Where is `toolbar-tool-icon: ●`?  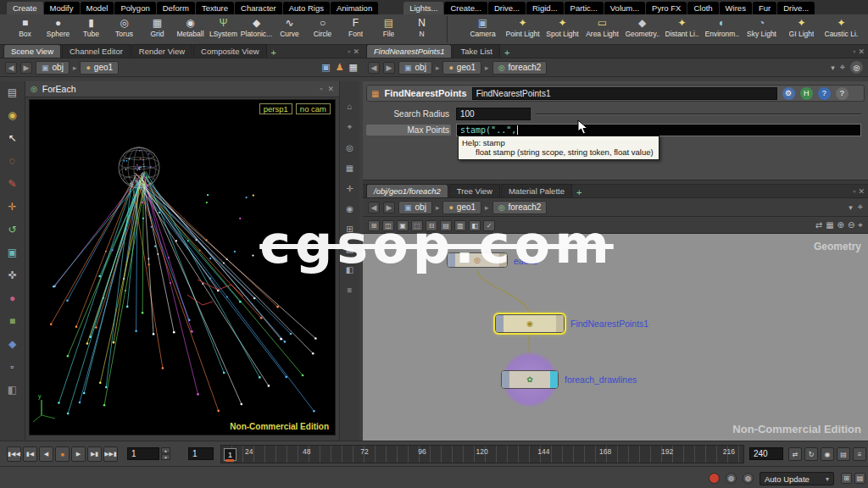
toolbar-tool-icon: ● is located at coordinates (13, 298).